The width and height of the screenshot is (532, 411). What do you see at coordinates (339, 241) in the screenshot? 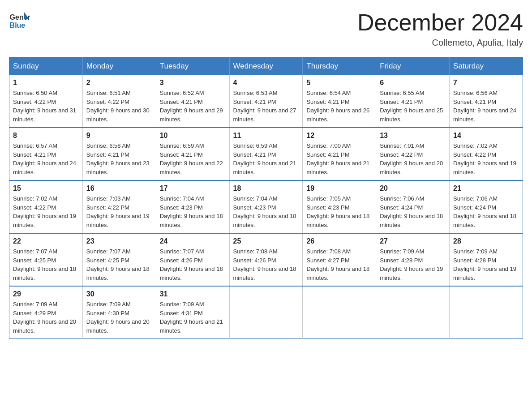
I see `day-number: 26` at bounding box center [339, 241].